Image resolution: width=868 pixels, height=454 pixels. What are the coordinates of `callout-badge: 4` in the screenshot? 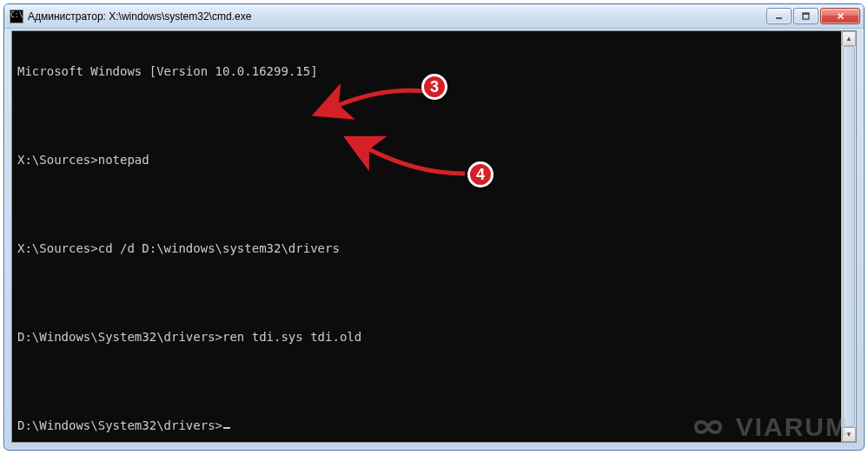 It's located at (480, 174).